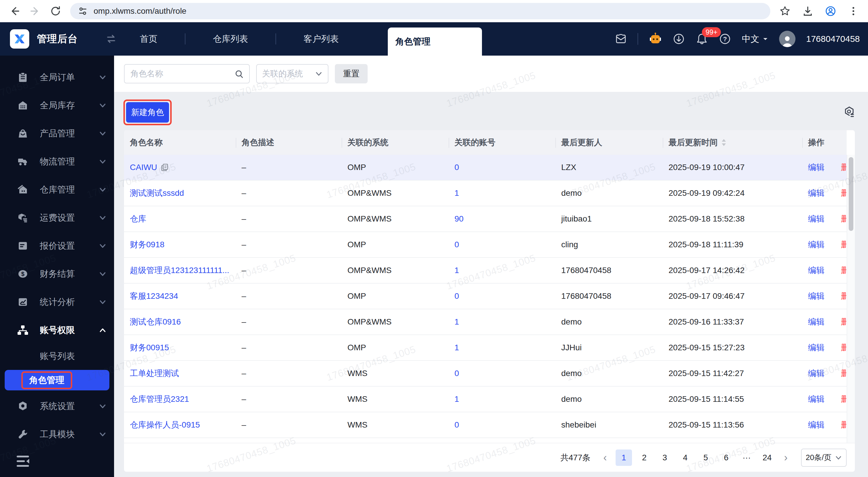 The image size is (868, 477). Describe the element at coordinates (35, 11) in the screenshot. I see `browser-forward-icon` at that location.